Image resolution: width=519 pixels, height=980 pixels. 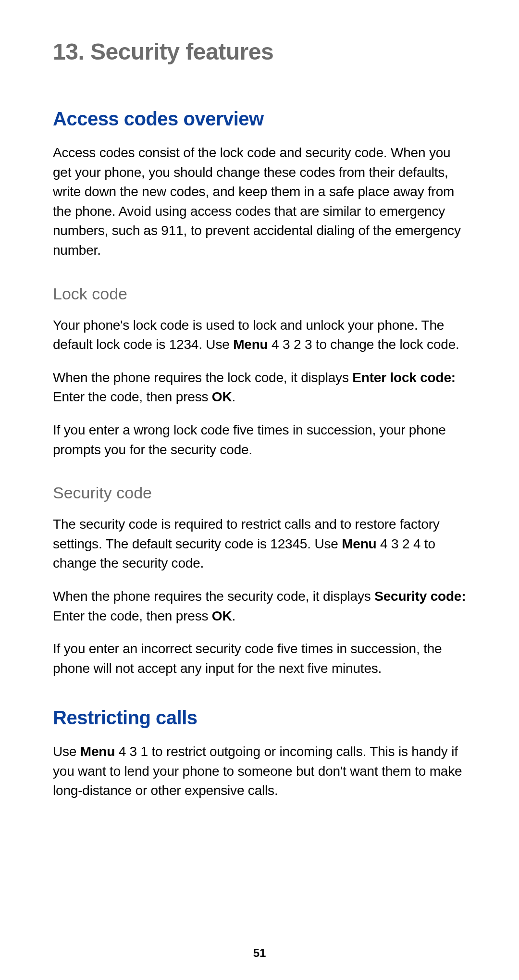 What do you see at coordinates (182, 52) in the screenshot?
I see `chapter-name: Security features` at bounding box center [182, 52].